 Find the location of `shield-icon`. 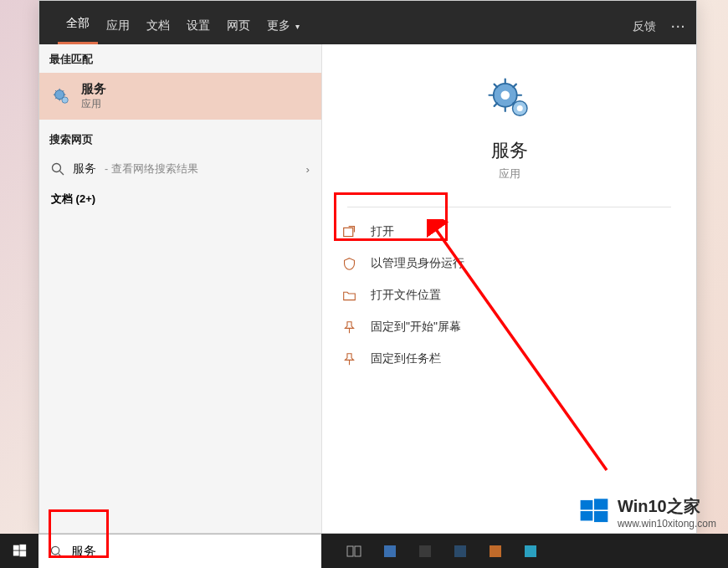

shield-icon is located at coordinates (349, 264).